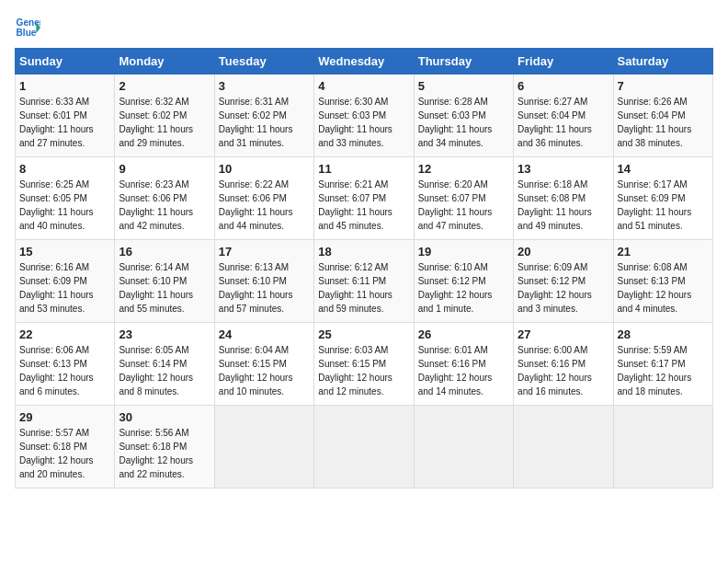 The height and width of the screenshot is (563, 728). What do you see at coordinates (64, 86) in the screenshot?
I see `day-number: 1` at bounding box center [64, 86].